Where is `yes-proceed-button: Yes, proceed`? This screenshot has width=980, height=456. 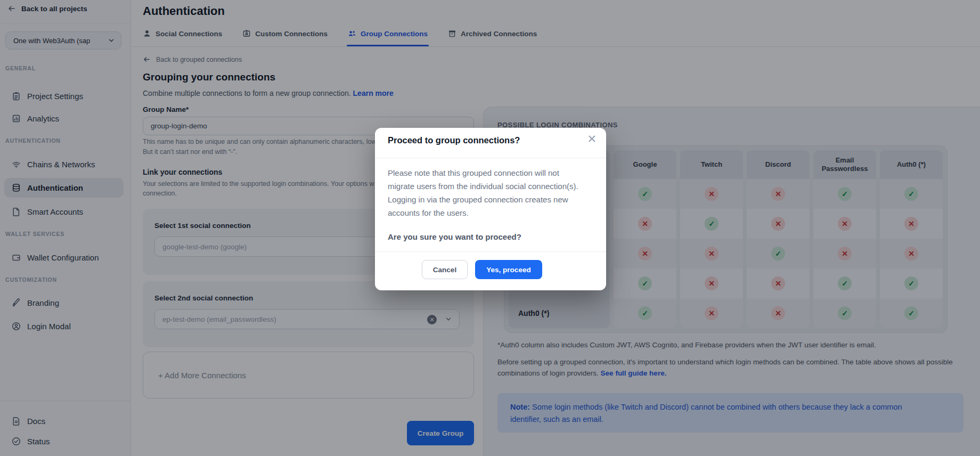 yes-proceed-button: Yes, proceed is located at coordinates (509, 270).